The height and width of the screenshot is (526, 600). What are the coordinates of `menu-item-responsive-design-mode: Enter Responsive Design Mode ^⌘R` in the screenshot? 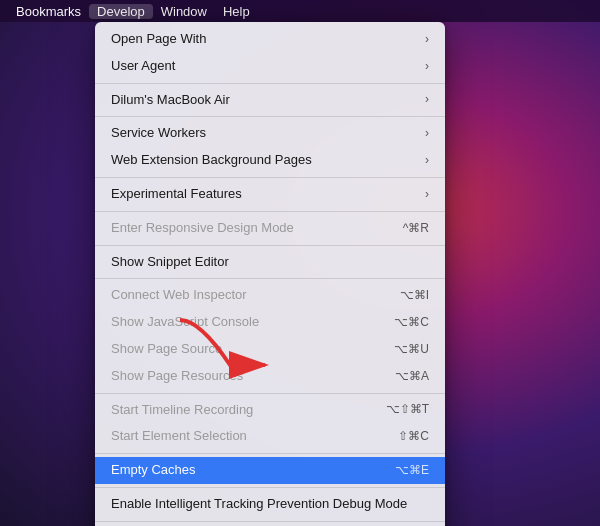 It's located at (270, 228).